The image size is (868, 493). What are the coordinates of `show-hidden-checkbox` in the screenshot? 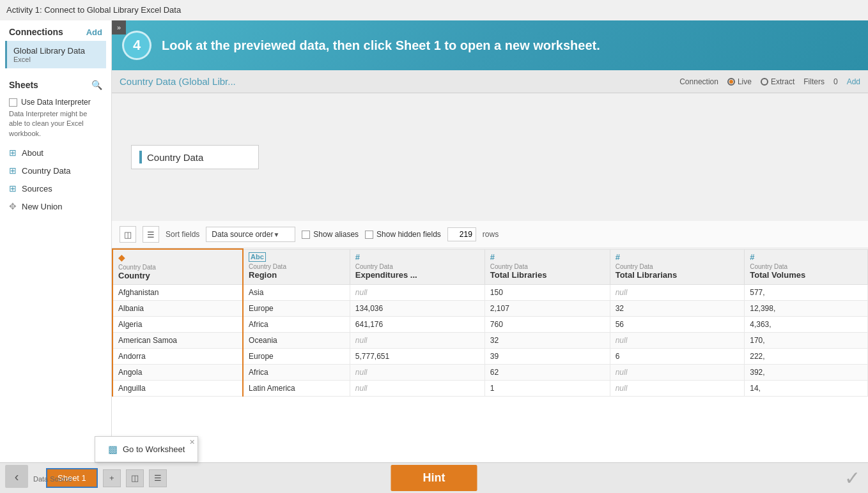 It's located at (369, 235).